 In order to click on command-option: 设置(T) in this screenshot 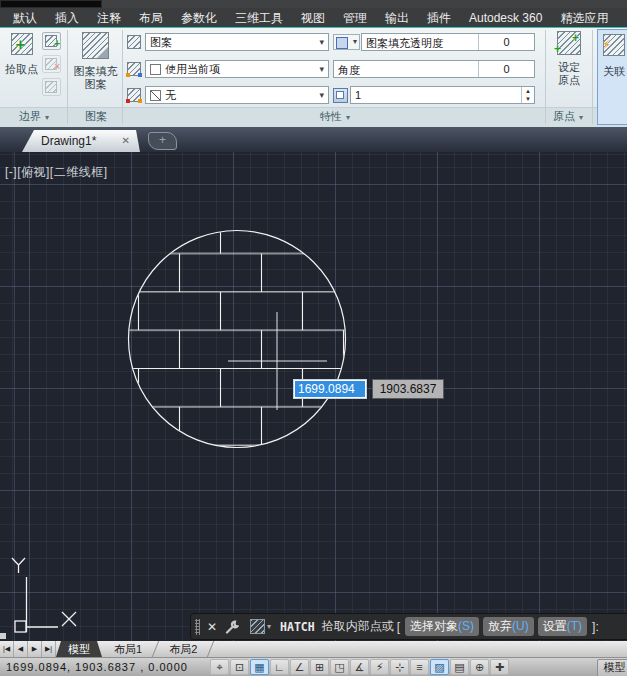, I will do `click(562, 626)`.